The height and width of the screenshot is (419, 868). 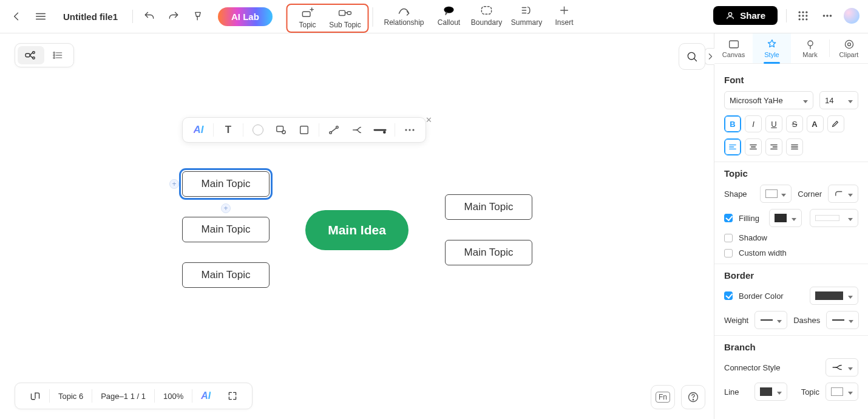 What do you see at coordinates (839, 100) in the screenshot?
I see `font-size-select: 14` at bounding box center [839, 100].